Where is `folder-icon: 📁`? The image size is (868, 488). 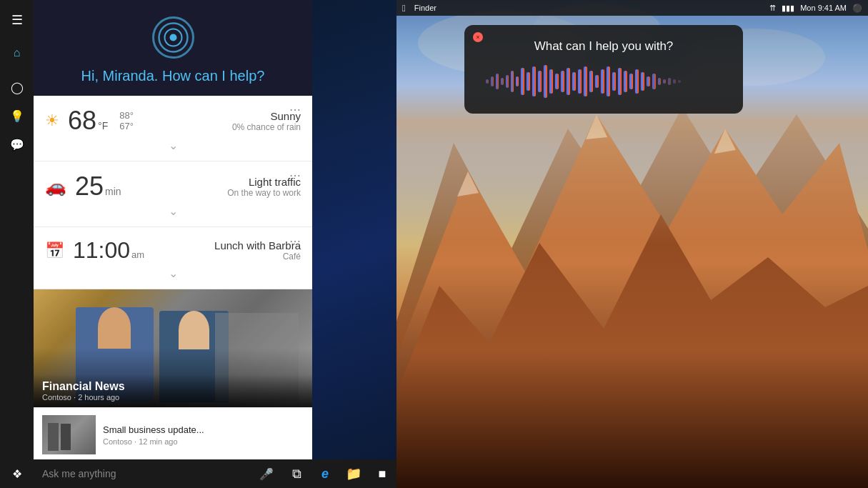 folder-icon: 📁 is located at coordinates (354, 474).